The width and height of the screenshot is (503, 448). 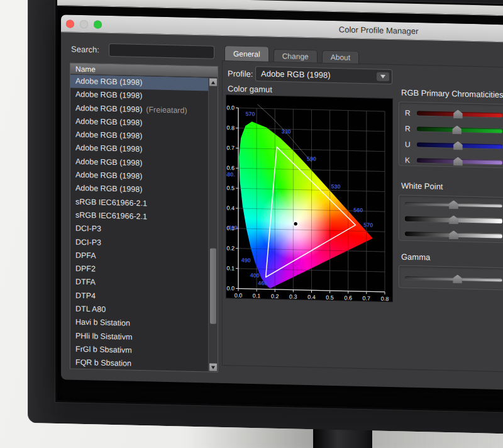 What do you see at coordinates (341, 57) in the screenshot?
I see `tab-about: About` at bounding box center [341, 57].